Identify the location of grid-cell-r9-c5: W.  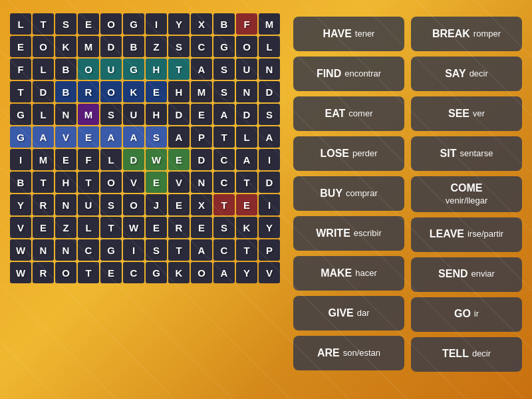
(134, 227).